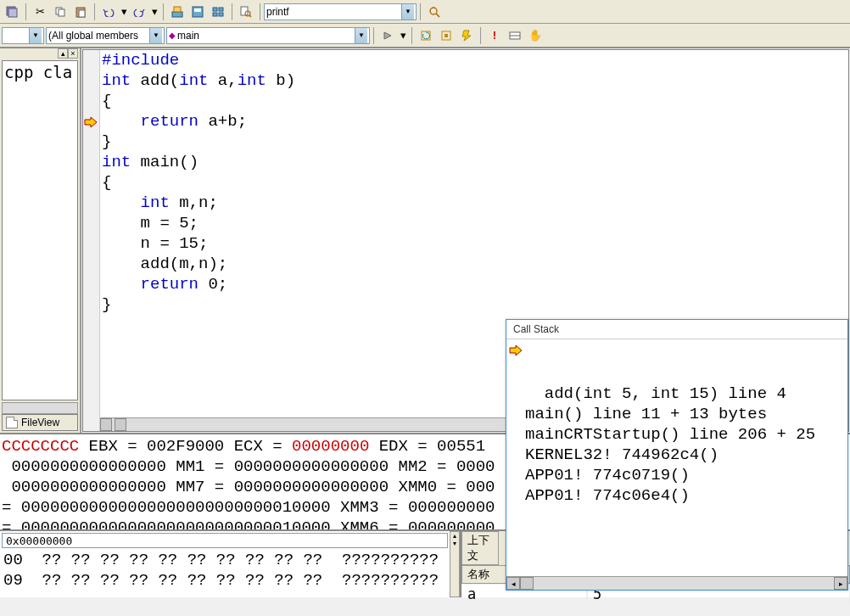 The image size is (850, 616). I want to click on class-tree: cpp cla, so click(40, 231).